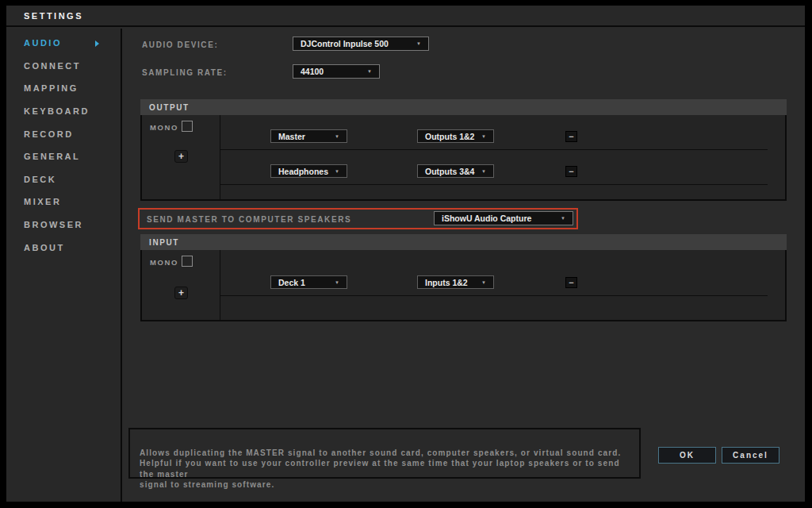  What do you see at coordinates (181, 285) in the screenshot?
I see `input-left-column: MONO +` at bounding box center [181, 285].